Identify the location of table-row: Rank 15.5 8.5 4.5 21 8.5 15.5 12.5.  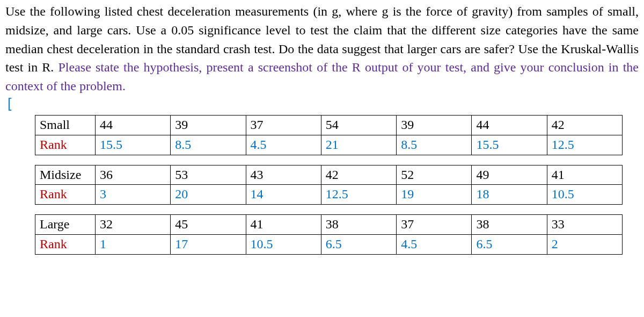
(329, 145).